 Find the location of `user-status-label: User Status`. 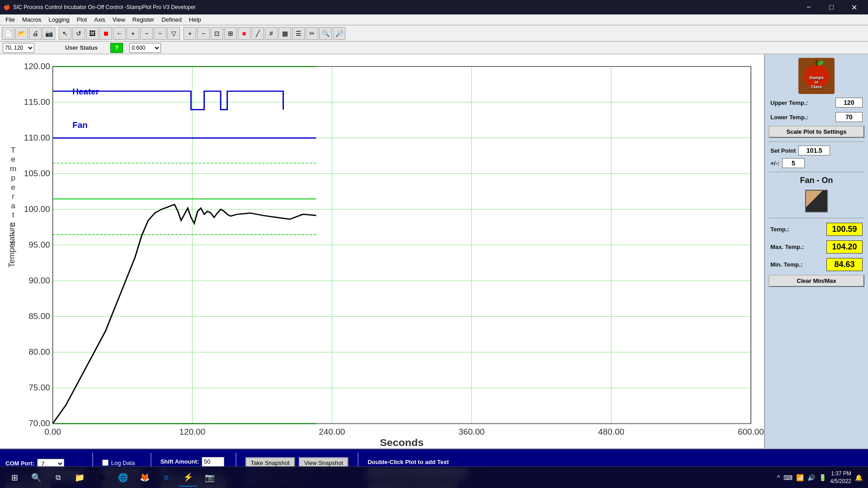

user-status-label: User Status is located at coordinates (81, 48).